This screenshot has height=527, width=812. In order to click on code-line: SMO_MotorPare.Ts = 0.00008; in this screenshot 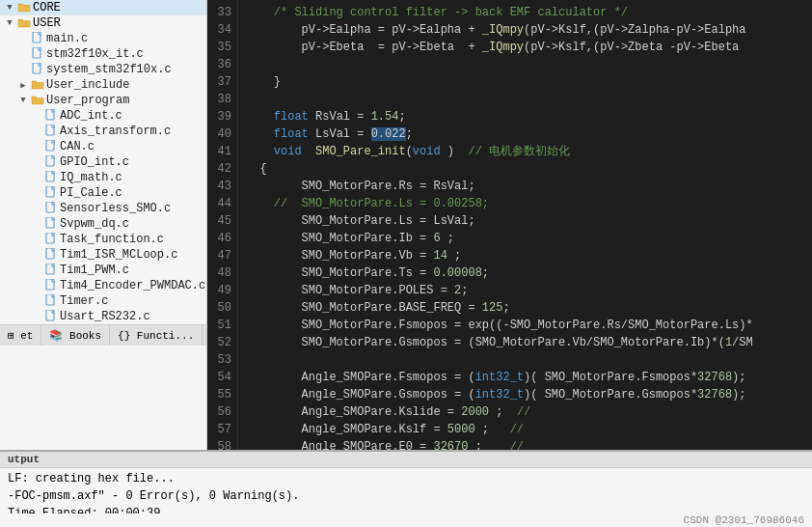, I will do `click(525, 273)`.